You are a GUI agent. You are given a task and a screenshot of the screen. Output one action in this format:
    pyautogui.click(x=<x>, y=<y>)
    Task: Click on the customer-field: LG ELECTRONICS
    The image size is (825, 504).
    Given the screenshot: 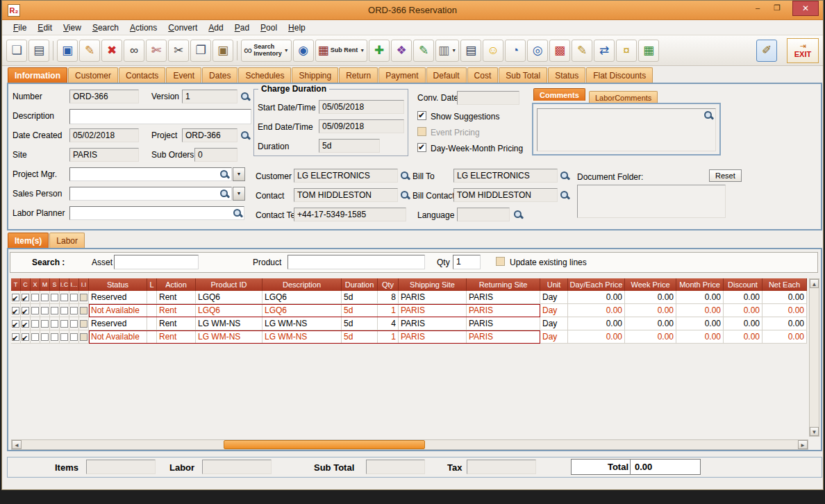 What is the action you would take?
    pyautogui.click(x=346, y=176)
    